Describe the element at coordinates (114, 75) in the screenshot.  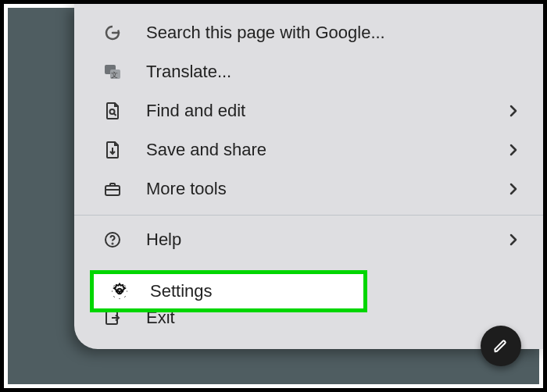
I see `svg-text: 文` at that location.